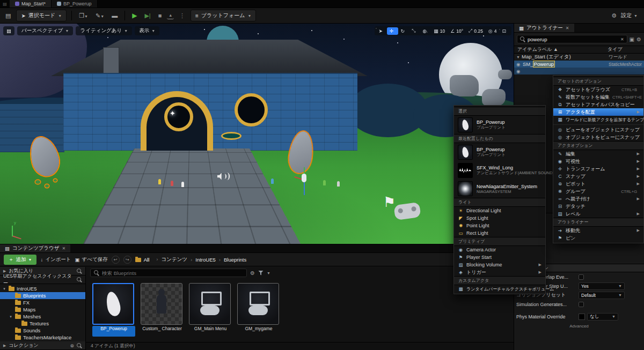 The width and height of the screenshot is (644, 350). I want to click on asset-tile: Custom_ Character, so click(162, 310).